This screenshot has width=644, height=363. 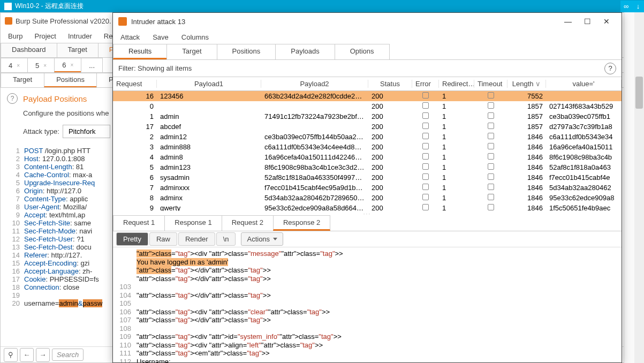 I want to click on table-row: 2admin12ce3ba039ec075ffb144b50aa24c…2001…, so click(x=367, y=137).